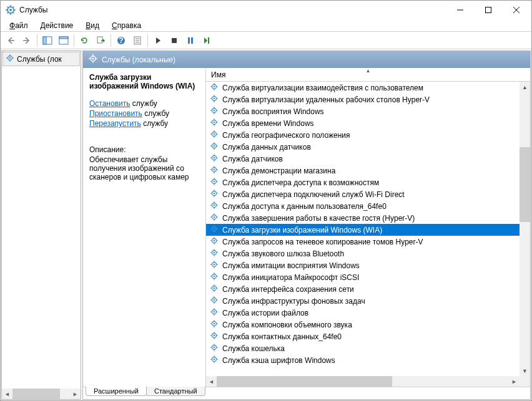 The height and width of the screenshot is (401, 532). What do you see at coordinates (84, 41) in the screenshot?
I see `refresh-button` at bounding box center [84, 41].